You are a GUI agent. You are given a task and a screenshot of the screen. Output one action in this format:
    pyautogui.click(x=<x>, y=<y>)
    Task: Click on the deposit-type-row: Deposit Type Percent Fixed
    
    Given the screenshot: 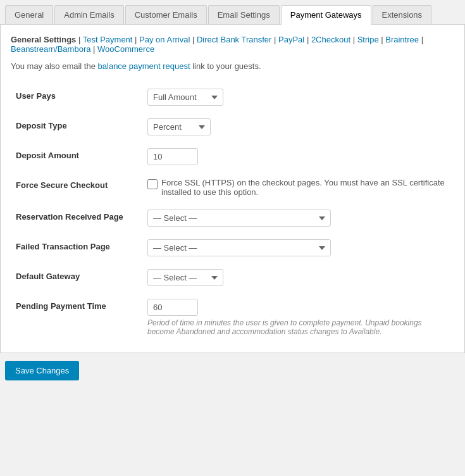 What is the action you would take?
    pyautogui.click(x=233, y=127)
    